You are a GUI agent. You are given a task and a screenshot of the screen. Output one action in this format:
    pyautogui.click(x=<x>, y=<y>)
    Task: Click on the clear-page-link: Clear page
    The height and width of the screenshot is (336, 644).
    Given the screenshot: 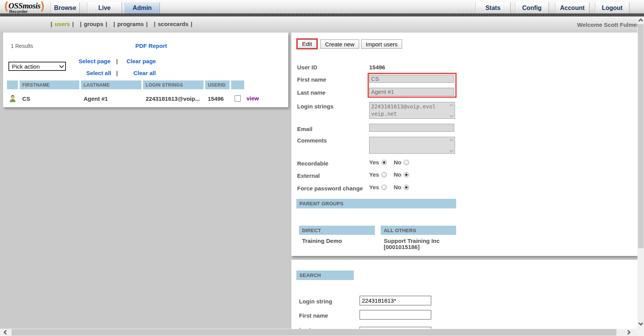 What is the action you would take?
    pyautogui.click(x=141, y=61)
    